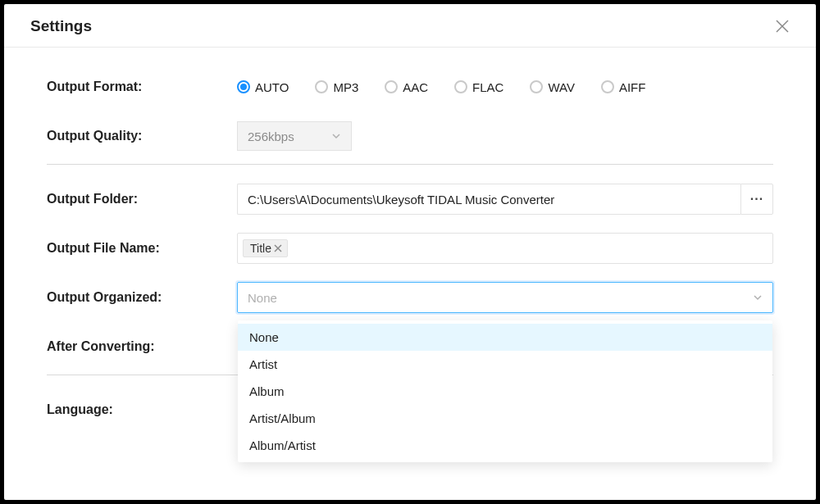 The width and height of the screenshot is (820, 504). I want to click on row-output-folder: Output Folder: ···, so click(410, 199).